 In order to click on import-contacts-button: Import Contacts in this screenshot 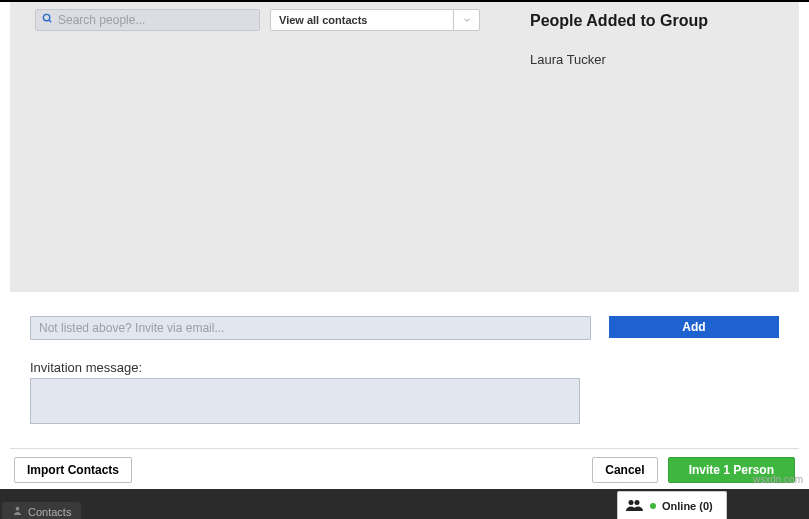, I will do `click(73, 470)`.